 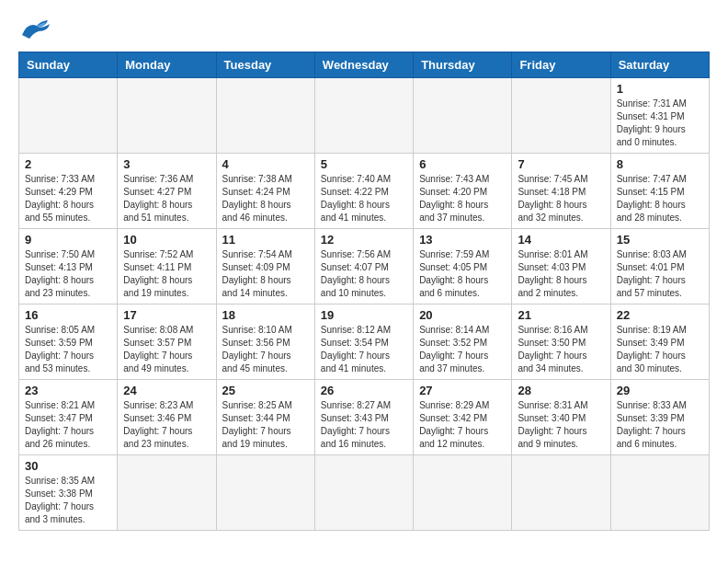 What do you see at coordinates (68, 267) in the screenshot?
I see `calendar-cell-14: 9Sunrise: 7:50 AM Sunset: 4:13 PM Daylig…` at bounding box center [68, 267].